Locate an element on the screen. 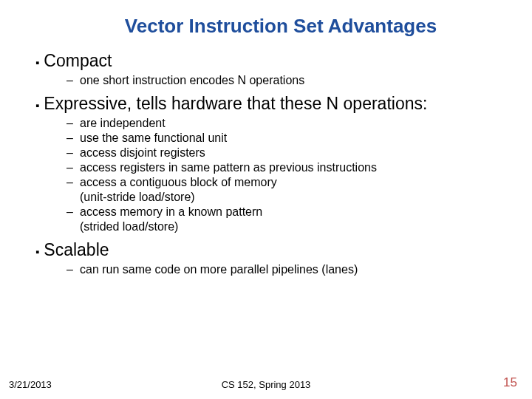  sub-text: are independent is located at coordinates (123, 123).